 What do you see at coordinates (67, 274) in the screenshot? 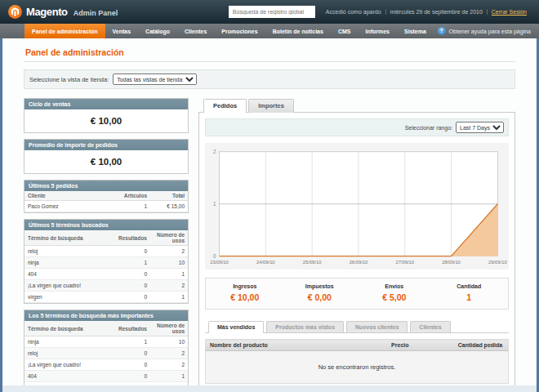
I see `table-cell: 404` at bounding box center [67, 274].